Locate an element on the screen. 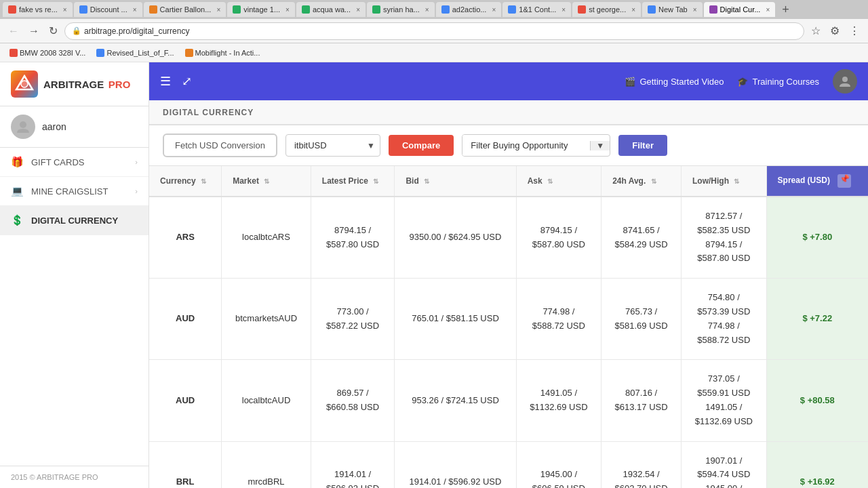 This screenshot has width=868, height=488. bookmark-bmw: BMW 2008 328I V... is located at coordinates (47, 53).